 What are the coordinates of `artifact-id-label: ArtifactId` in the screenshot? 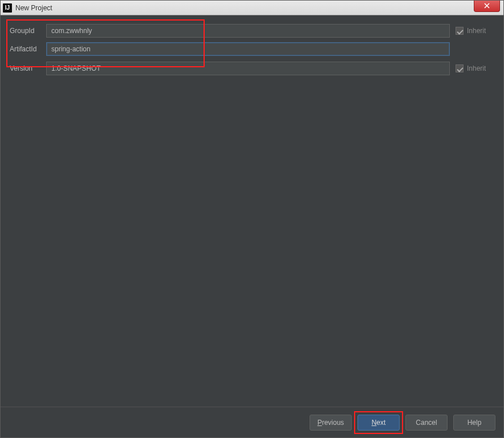 It's located at (27, 49).